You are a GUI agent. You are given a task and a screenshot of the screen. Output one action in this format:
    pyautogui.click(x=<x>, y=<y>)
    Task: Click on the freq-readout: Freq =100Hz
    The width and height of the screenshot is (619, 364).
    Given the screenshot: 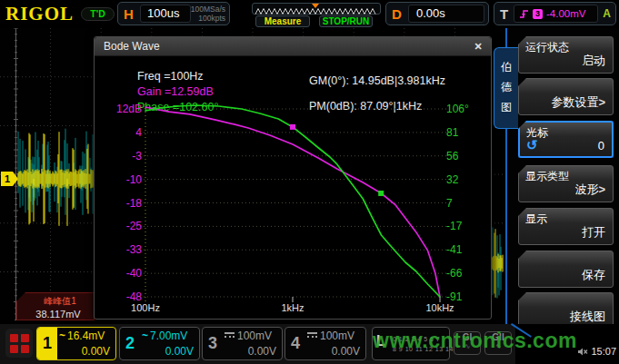 What is the action you would take?
    pyautogui.click(x=171, y=76)
    